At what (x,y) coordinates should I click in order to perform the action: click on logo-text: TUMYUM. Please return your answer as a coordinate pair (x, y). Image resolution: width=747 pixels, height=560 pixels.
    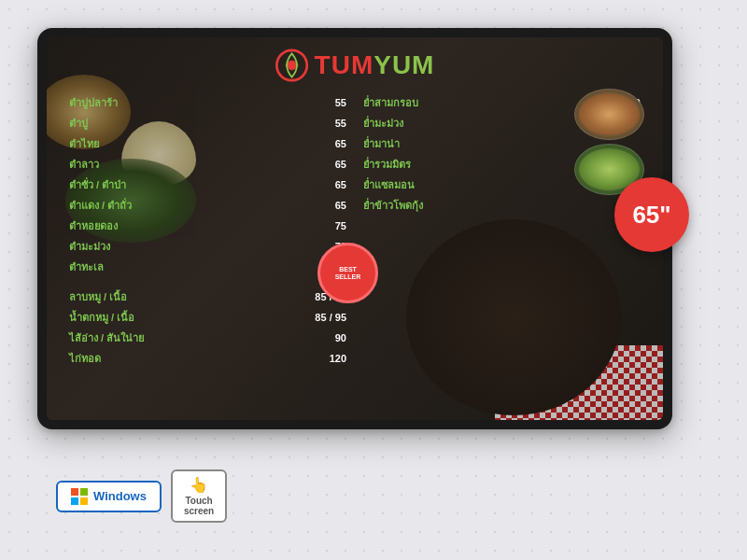
    Looking at the image, I should click on (375, 65).